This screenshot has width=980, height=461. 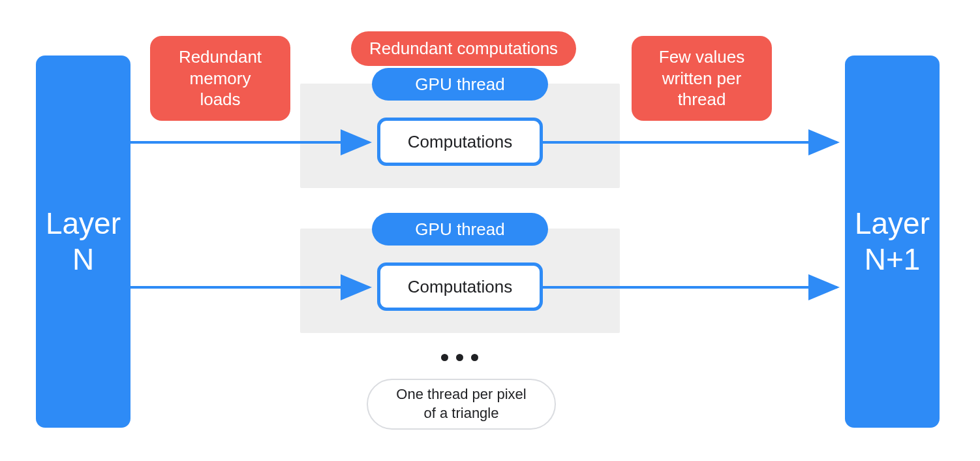 What do you see at coordinates (702, 78) in the screenshot?
I see `callout-few-values-text: Few values written per thread` at bounding box center [702, 78].